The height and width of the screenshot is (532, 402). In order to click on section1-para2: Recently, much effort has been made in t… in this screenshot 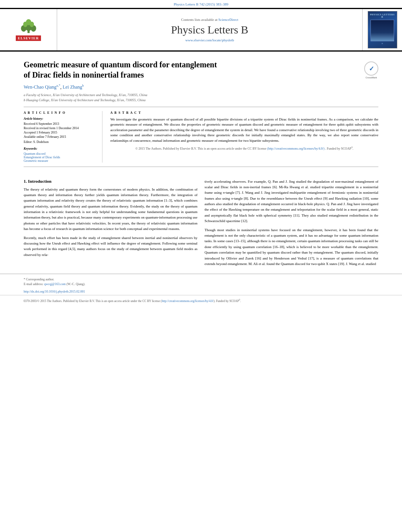, I will do `click(110, 247)`.